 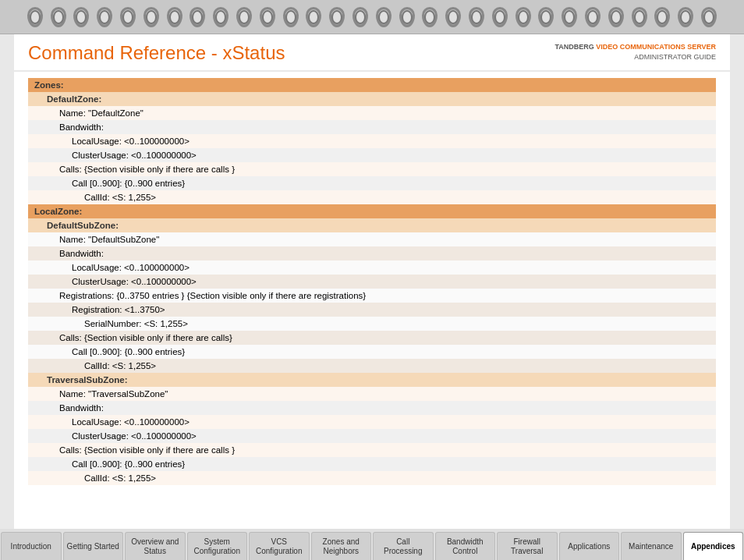 I want to click on table-cell: LocalZone:, so click(x=372, y=211).